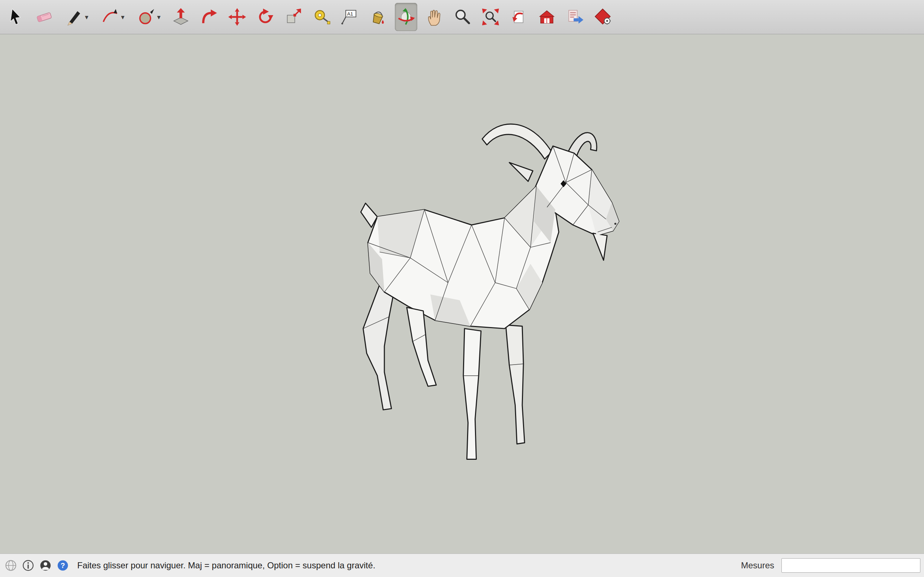 The image size is (924, 577). I want to click on text-tool-icon: A1, so click(350, 17).